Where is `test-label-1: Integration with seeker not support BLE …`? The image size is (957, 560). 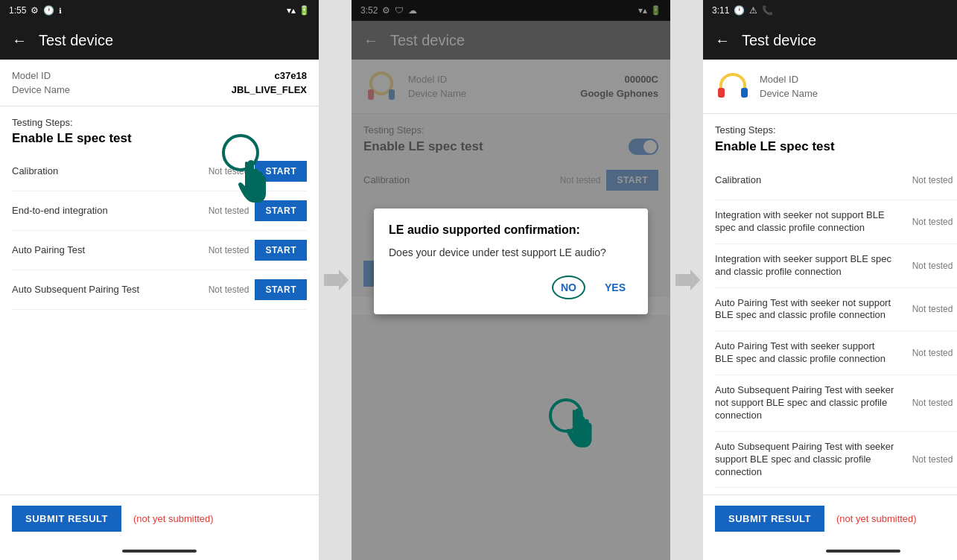
test-label-1: Integration with seeker not support BLE … is located at coordinates (804, 222).